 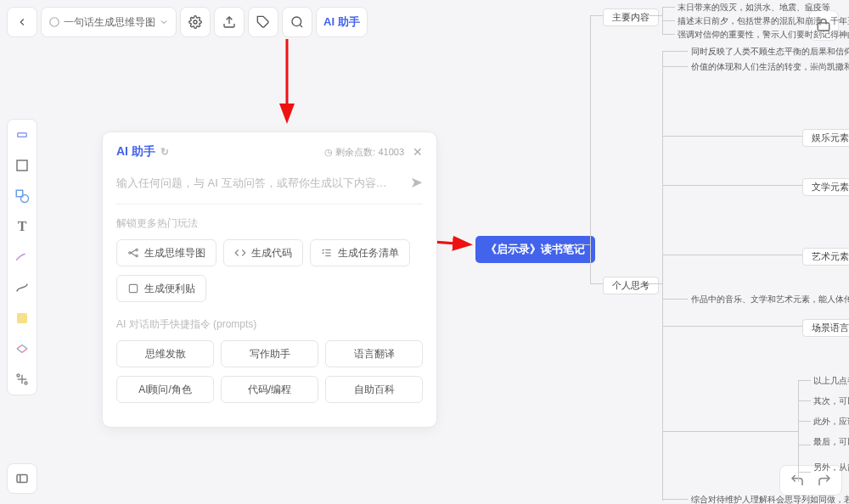 What do you see at coordinates (22, 135) in the screenshot?
I see `tool-select-icon` at bounding box center [22, 135].